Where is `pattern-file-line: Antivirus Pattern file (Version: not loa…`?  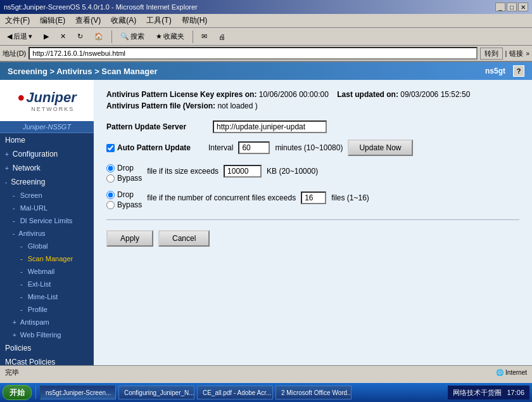 pattern-file-line: Antivirus Pattern file (Version: not loa… is located at coordinates (313, 106).